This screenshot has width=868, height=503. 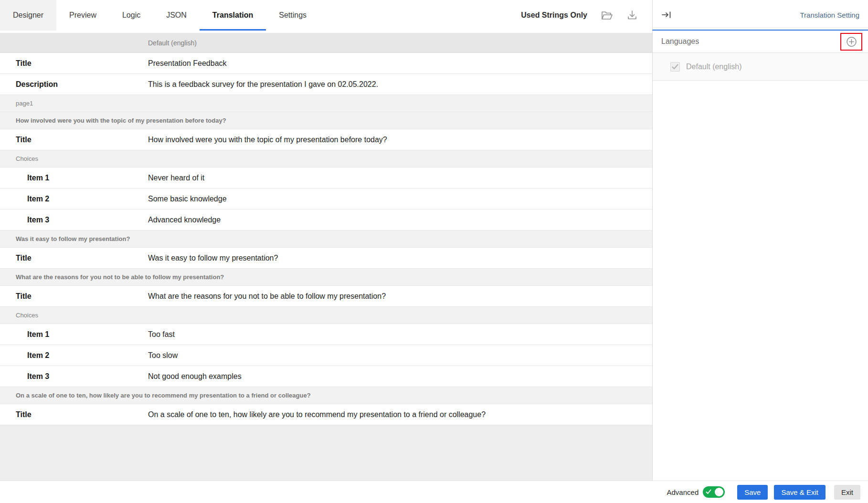 I want to click on table-section-row: page1, so click(x=326, y=104).